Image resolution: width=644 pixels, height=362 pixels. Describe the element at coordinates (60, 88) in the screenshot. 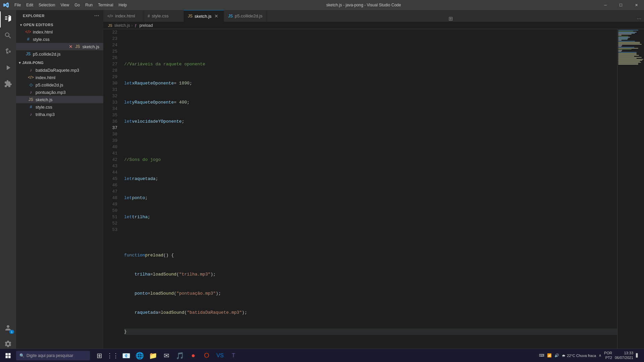

I see `folder-section: ▾ JAVA-PONG ♪ batidaDaRaquete.mp3 </> in…` at that location.